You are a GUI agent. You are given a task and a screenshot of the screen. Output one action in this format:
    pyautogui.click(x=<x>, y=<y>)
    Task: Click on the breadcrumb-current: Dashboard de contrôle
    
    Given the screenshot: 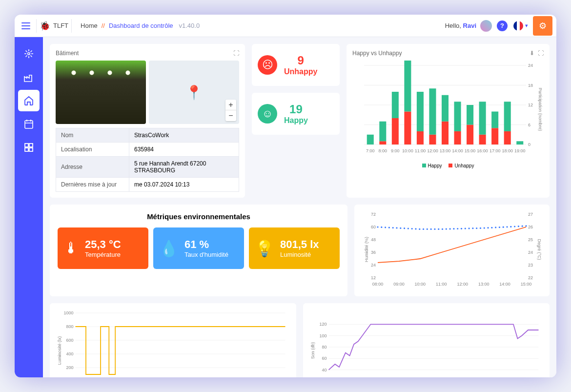 What is the action you would take?
    pyautogui.click(x=141, y=25)
    